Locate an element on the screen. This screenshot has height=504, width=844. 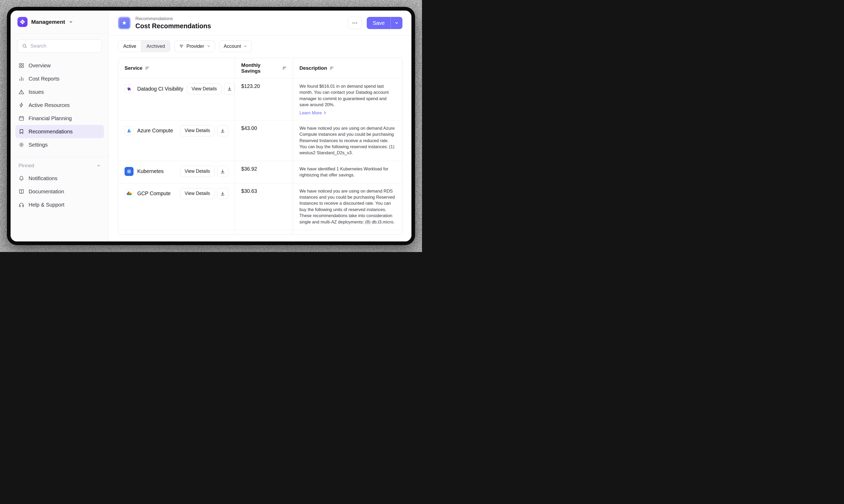
tab-active: Active is located at coordinates (130, 46).